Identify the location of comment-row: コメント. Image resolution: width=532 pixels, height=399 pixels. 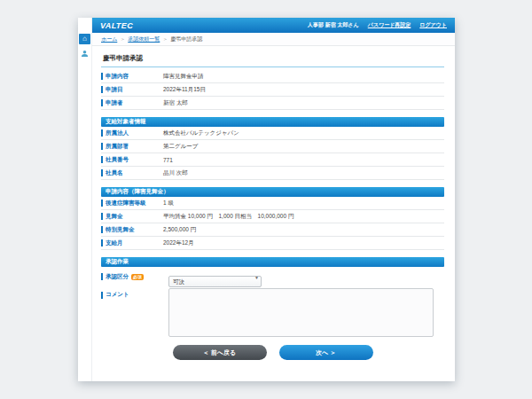
(273, 312).